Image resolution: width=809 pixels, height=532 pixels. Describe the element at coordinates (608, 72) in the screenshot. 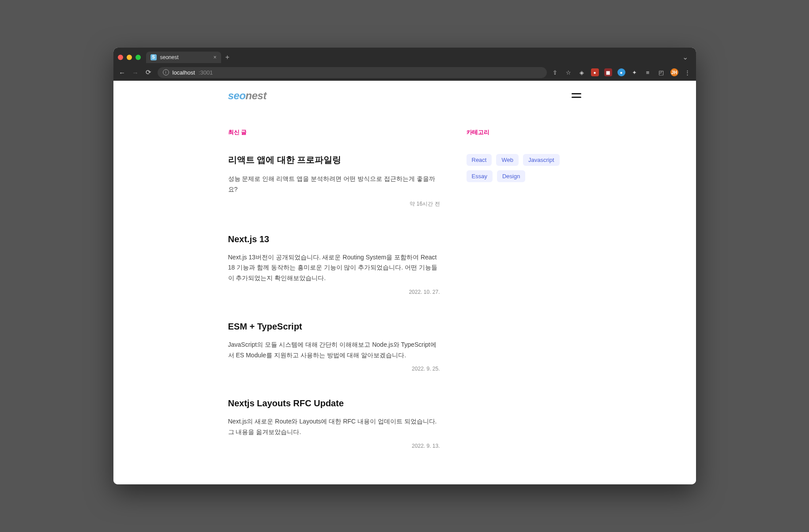

I see `extension-badge-2: ▦` at that location.